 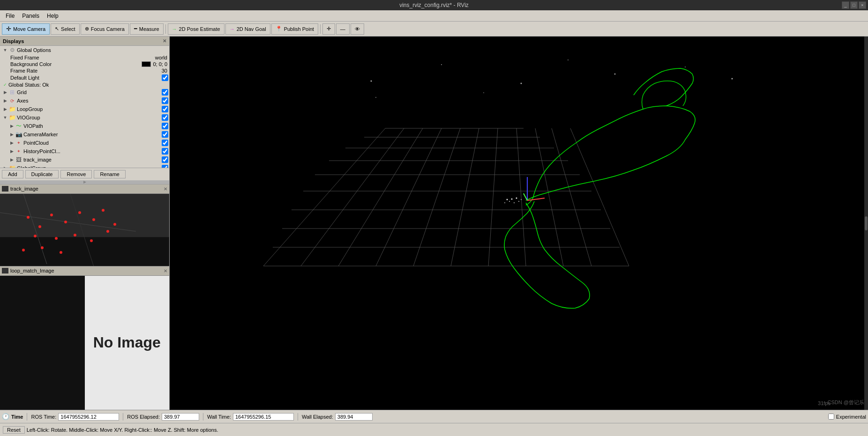 I want to click on historypointcl-label: HistoryPointCl..., so click(x=93, y=151).